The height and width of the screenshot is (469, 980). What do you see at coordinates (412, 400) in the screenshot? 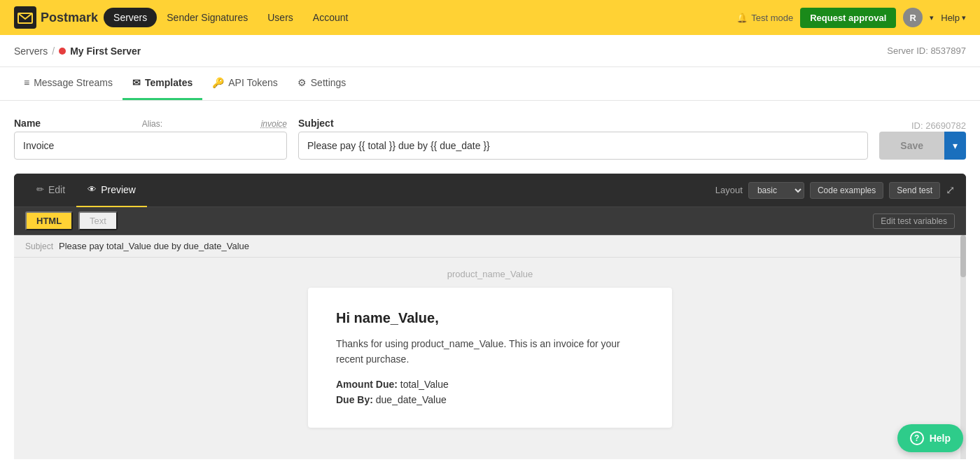
I see `due-by-value: due_date_Value` at bounding box center [412, 400].